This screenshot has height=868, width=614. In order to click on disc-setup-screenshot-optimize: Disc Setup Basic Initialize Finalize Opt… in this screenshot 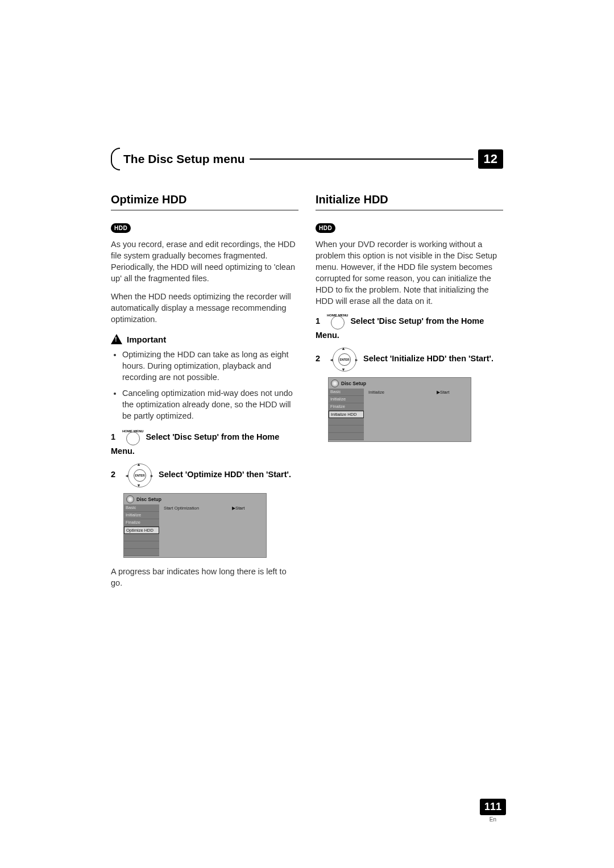, I will do `click(195, 525)`.